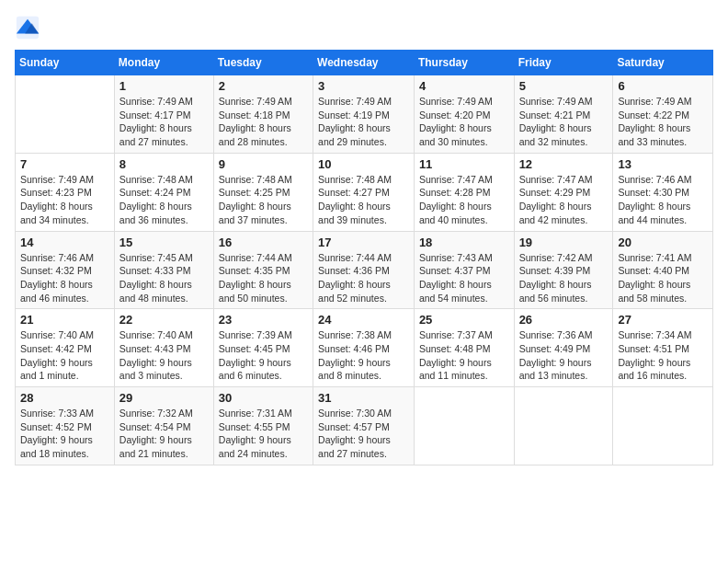 The image size is (728, 563). I want to click on day-cell: 24Sunrise: 7:38 AMSunset: 4:46 PMDayligh…, so click(364, 348).